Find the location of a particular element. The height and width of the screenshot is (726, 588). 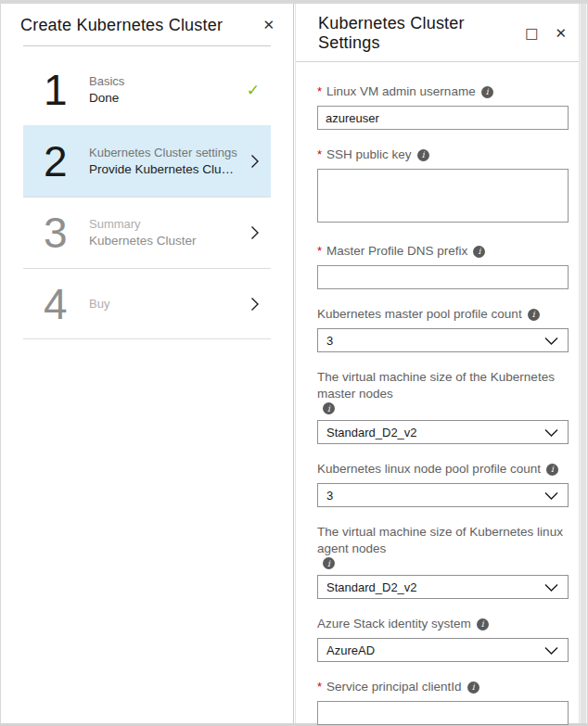

form-field-service-principal-clientid: *Service principal clientIdi is located at coordinates (443, 702).